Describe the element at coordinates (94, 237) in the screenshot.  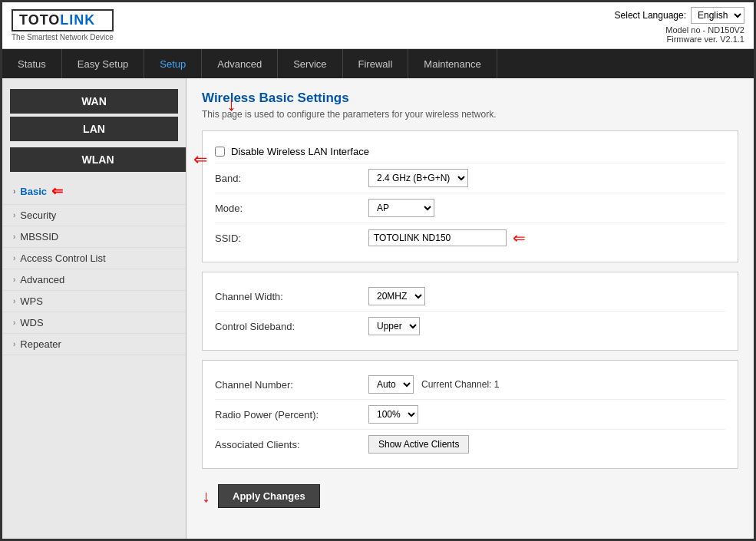
I see `sidebar-item-mbssid: › MBSSID` at that location.